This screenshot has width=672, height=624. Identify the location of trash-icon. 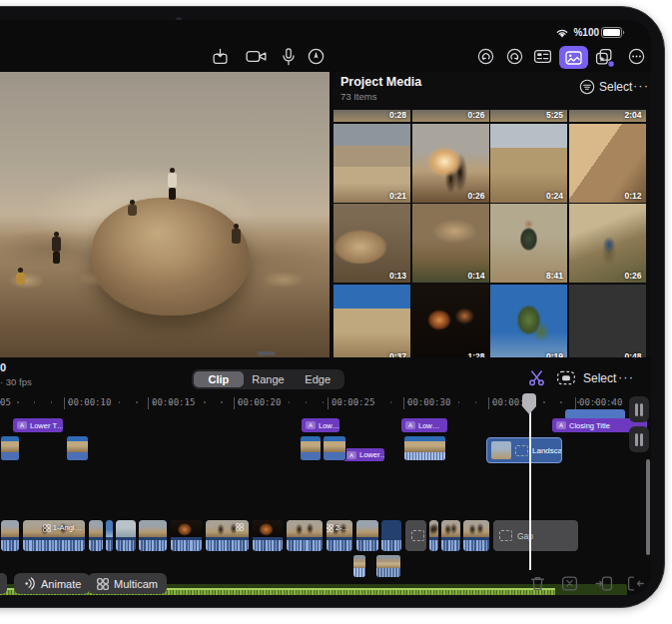
(537, 583).